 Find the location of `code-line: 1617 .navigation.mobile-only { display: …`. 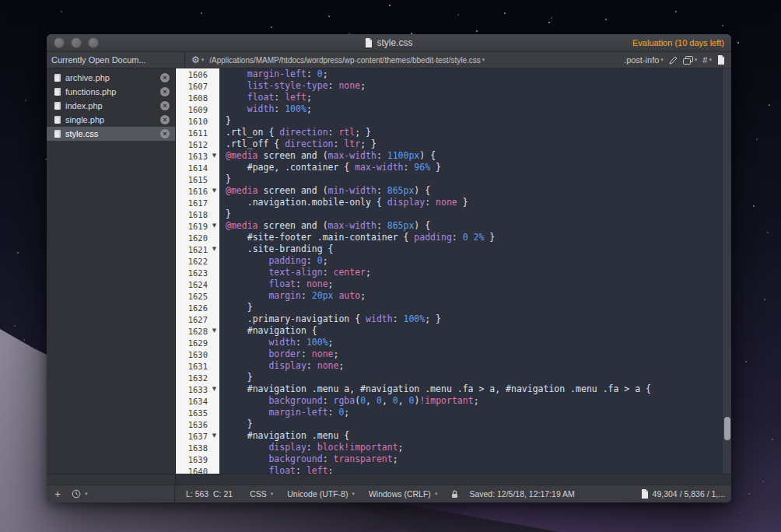

code-line: 1617 .navigation.mobile-only { display: … is located at coordinates (454, 202).